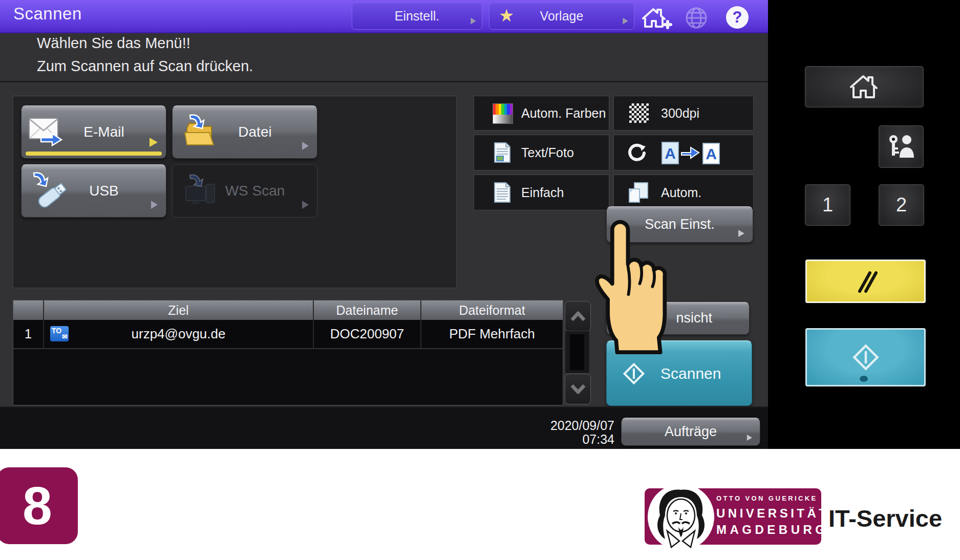  What do you see at coordinates (550, 439) in the screenshot?
I see `status-time: 07:34` at bounding box center [550, 439].